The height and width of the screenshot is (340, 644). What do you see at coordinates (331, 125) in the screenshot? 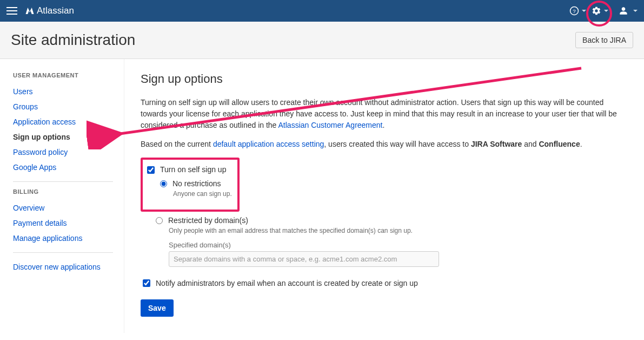
I see `customer-agreement-link: Atlassian Customer Agreement` at bounding box center [331, 125].